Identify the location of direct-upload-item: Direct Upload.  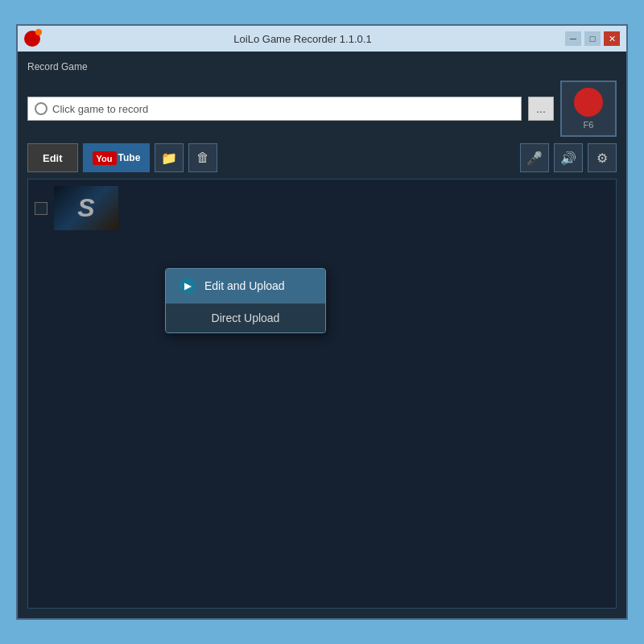
(246, 318).